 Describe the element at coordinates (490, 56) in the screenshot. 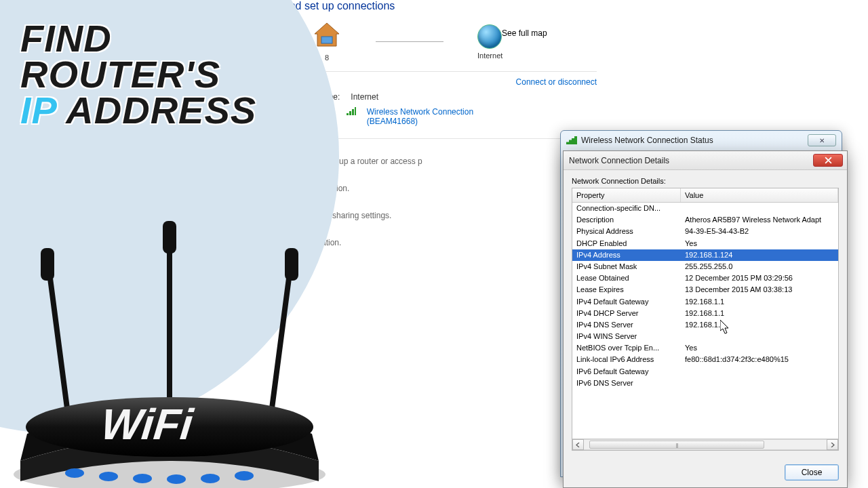

I see `internet-label: Internet` at that location.